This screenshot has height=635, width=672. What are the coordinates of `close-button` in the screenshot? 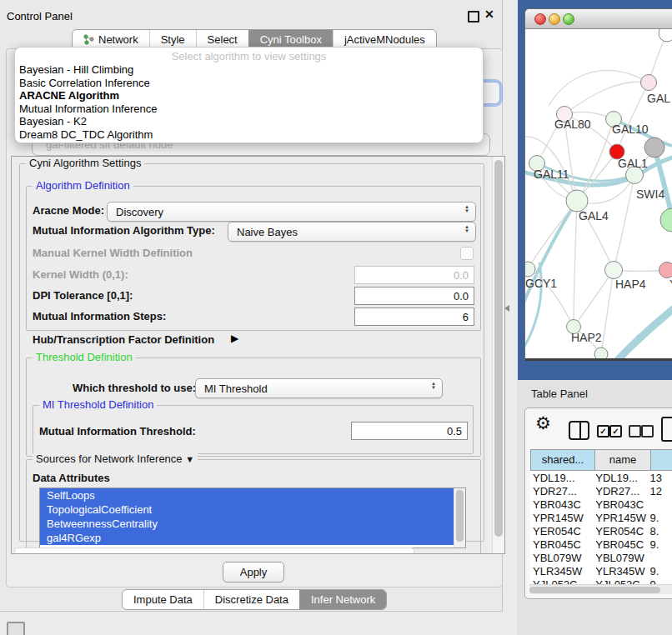 It's located at (540, 19).